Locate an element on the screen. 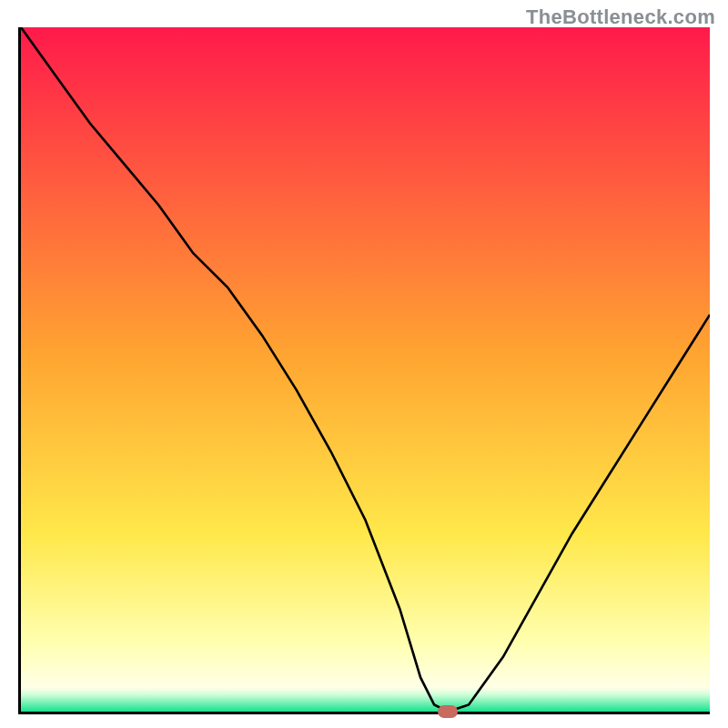 Image resolution: width=728 pixels, height=728 pixels. x-axis is located at coordinates (364, 713).